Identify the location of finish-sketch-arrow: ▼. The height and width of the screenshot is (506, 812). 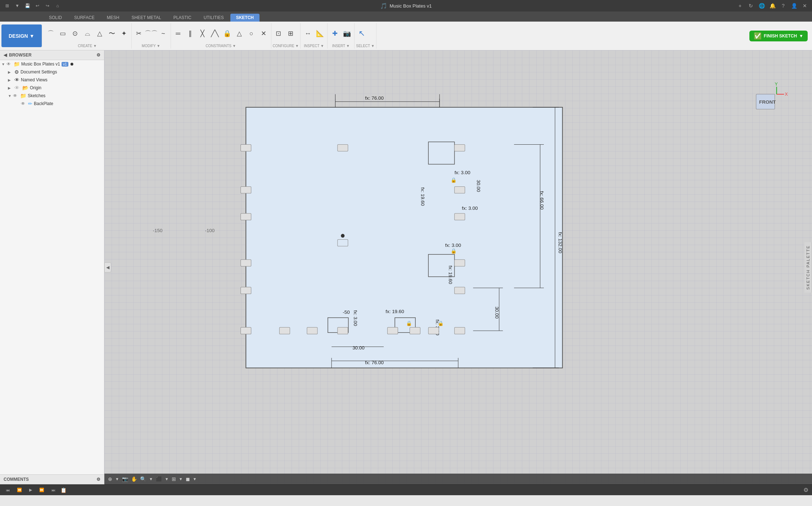
(801, 36).